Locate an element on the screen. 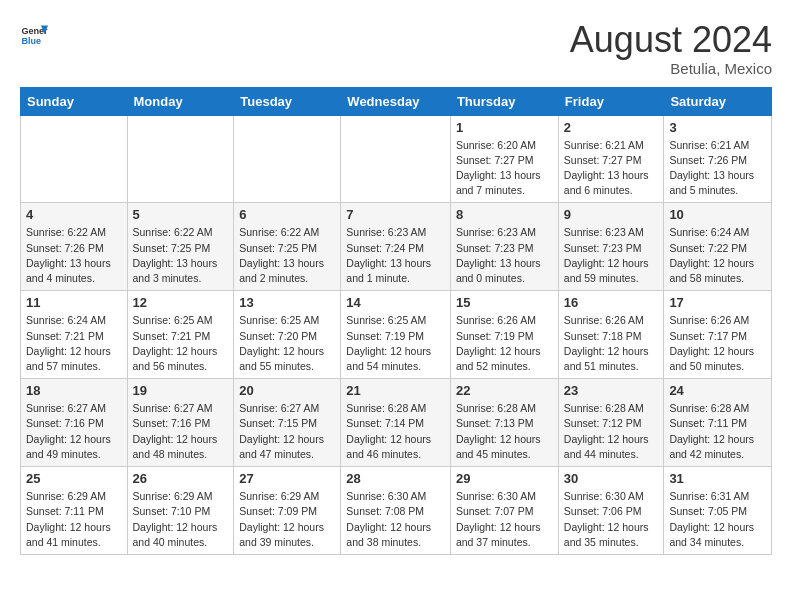 This screenshot has height=612, width=792. day-info: Sunrise: 6:30 AM Sunset: 7:07 PM Dayligh… is located at coordinates (504, 520).